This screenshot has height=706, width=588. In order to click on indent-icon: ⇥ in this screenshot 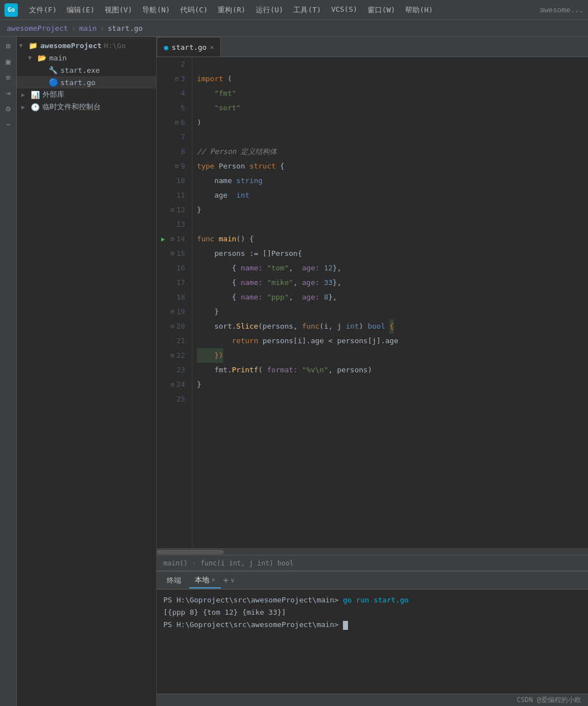, I will do `click(8, 93)`.